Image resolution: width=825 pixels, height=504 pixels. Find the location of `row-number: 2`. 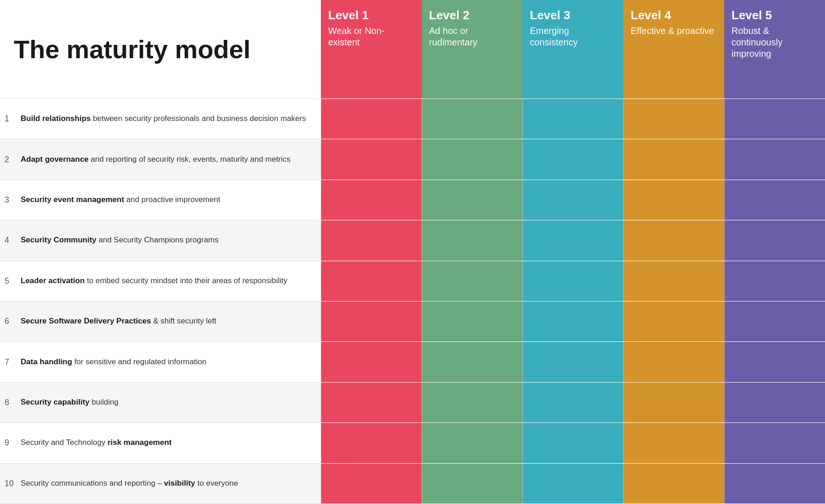

row-number: 2 is located at coordinates (13, 159).